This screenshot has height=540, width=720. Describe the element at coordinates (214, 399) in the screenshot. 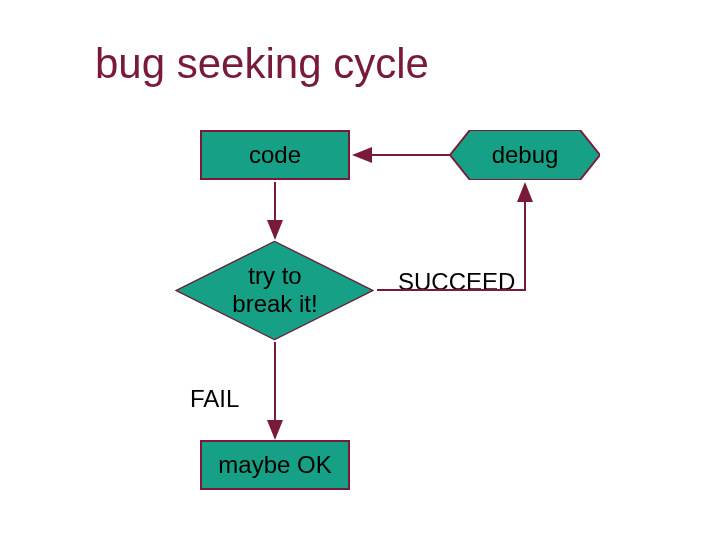

I see `edge-label-fail: FAIL` at that location.